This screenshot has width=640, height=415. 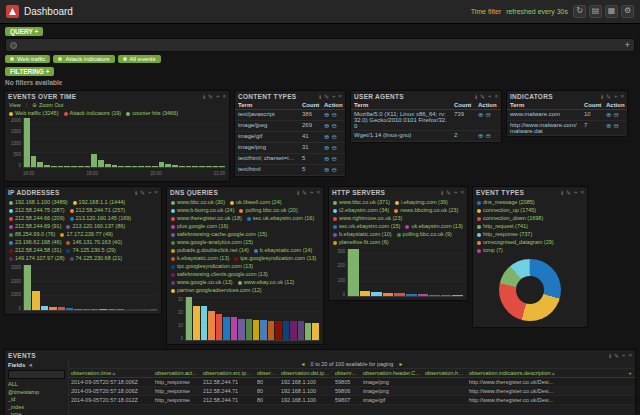 I want to click on legend-item: uk.libwell.com (24), so click(x=256, y=202).